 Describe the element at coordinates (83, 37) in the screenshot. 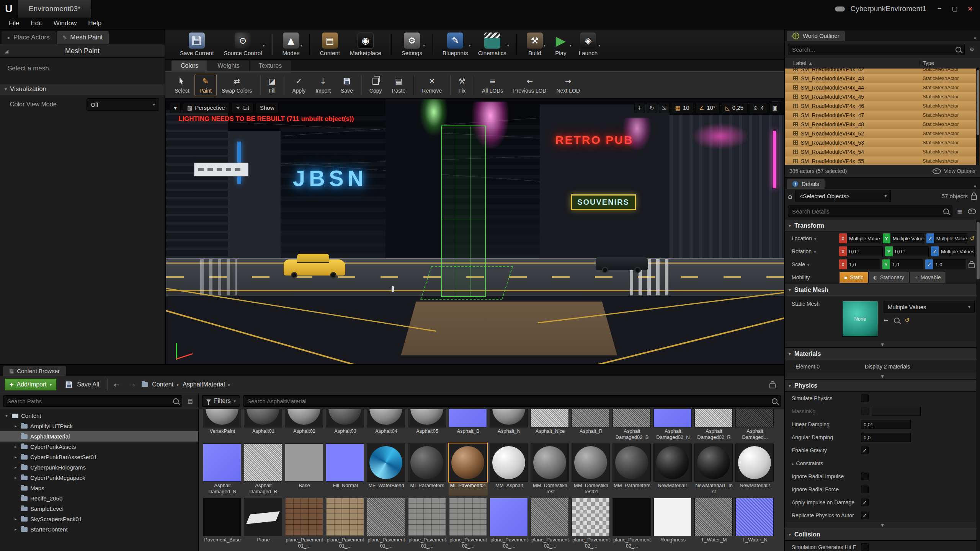

I see `tab-mesh-paint: ✎Mesh Paint` at that location.